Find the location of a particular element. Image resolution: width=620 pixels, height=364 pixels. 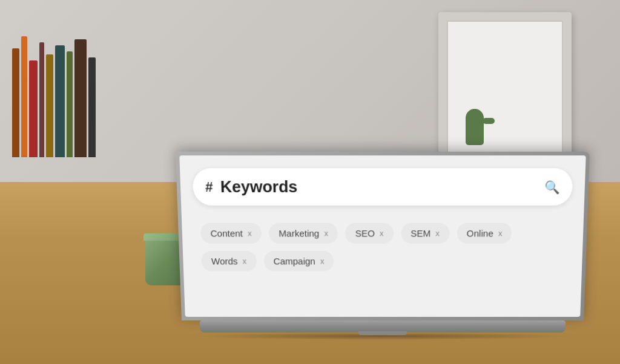

tag-content: Content x is located at coordinates (231, 233).